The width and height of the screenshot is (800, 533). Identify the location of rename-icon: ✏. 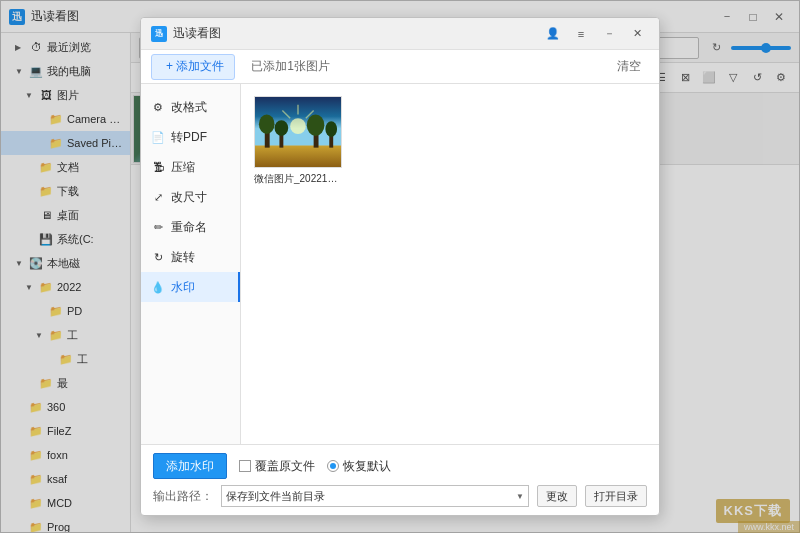
(158, 227).